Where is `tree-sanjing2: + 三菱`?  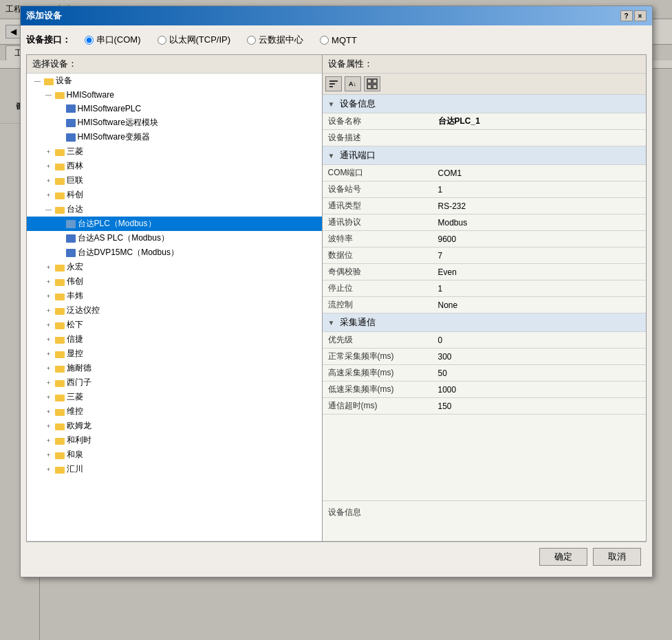 tree-sanjing2: + 三菱 is located at coordinates (175, 397).